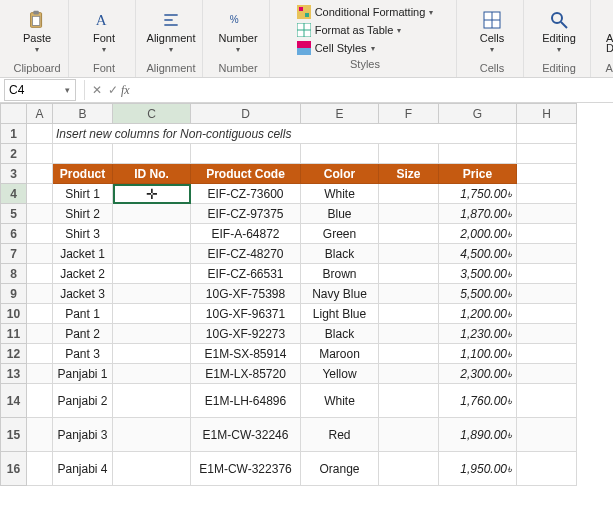  I want to click on fx-icon: fx, so click(126, 90).